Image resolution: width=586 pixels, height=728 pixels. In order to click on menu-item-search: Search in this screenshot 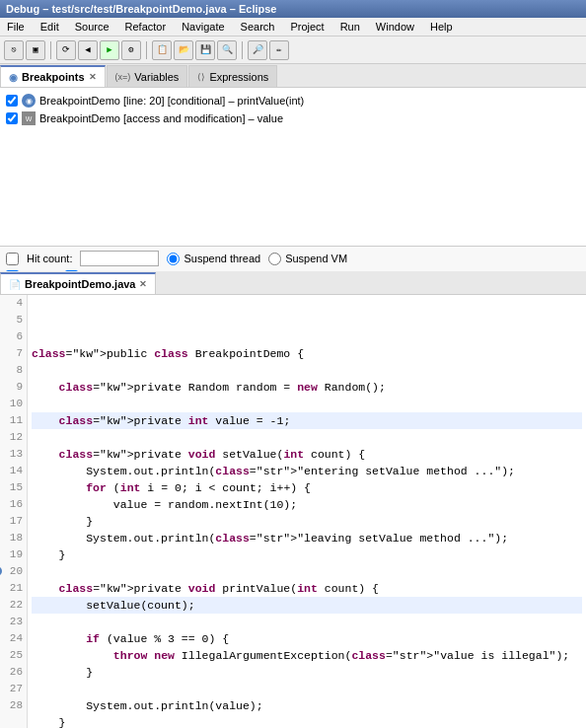, I will do `click(258, 27)`.